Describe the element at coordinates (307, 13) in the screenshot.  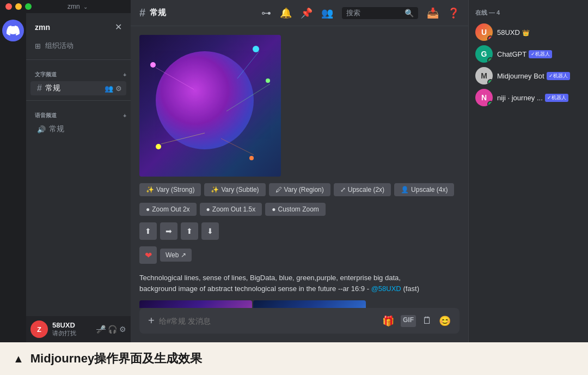
I see `pin-icon: 📌` at that location.